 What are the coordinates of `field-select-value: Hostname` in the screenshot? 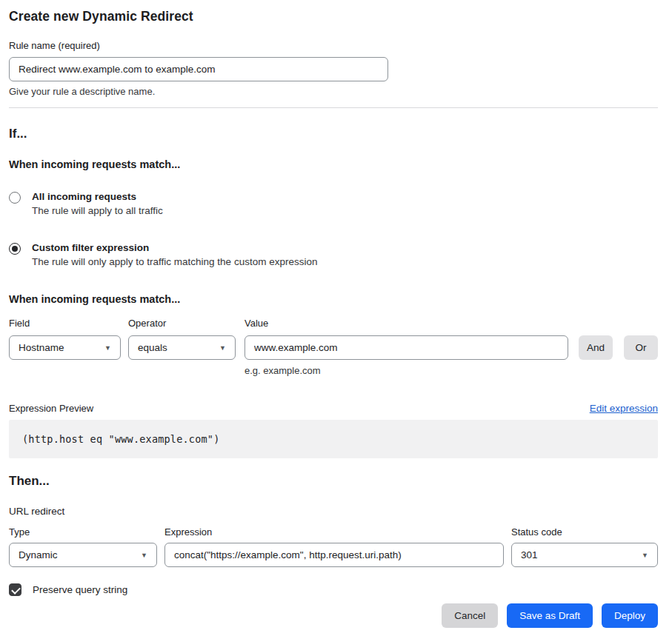 It's located at (41, 348).